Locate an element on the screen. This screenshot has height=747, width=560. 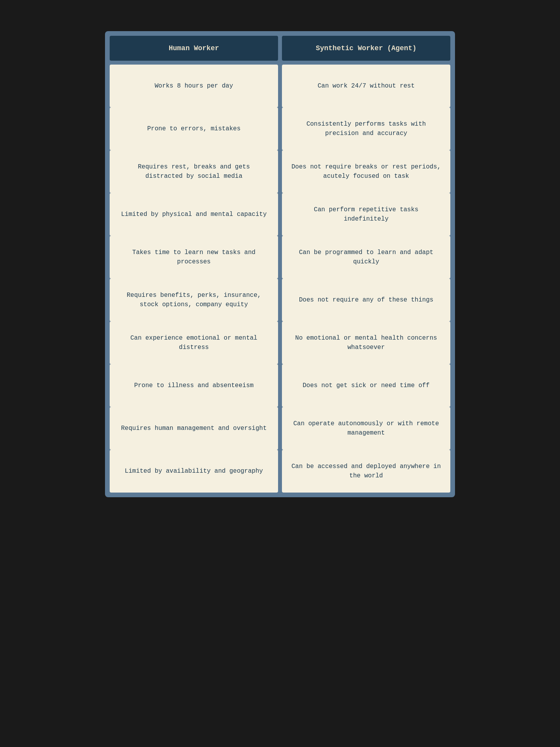
synthetic-cell-5: Does not require any of these things is located at coordinates (366, 300).